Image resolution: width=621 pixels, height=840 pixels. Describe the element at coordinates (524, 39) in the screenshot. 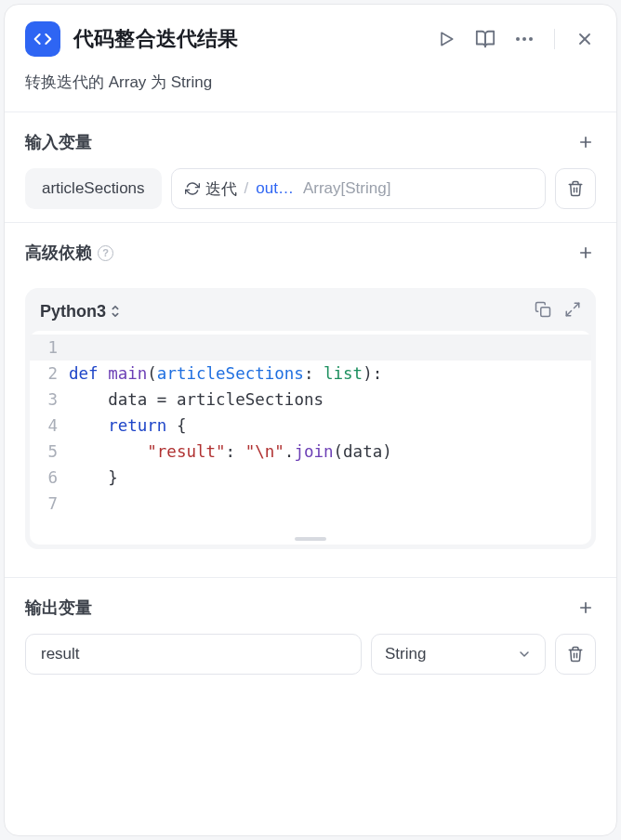

I see `more-button` at that location.